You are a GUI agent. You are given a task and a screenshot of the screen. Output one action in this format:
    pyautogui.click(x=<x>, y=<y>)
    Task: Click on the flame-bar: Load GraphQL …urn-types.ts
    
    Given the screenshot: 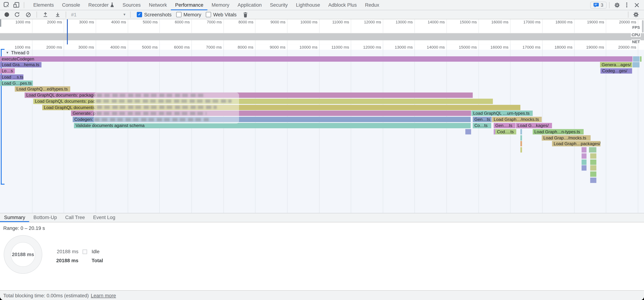 What is the action you would take?
    pyautogui.click(x=502, y=114)
    